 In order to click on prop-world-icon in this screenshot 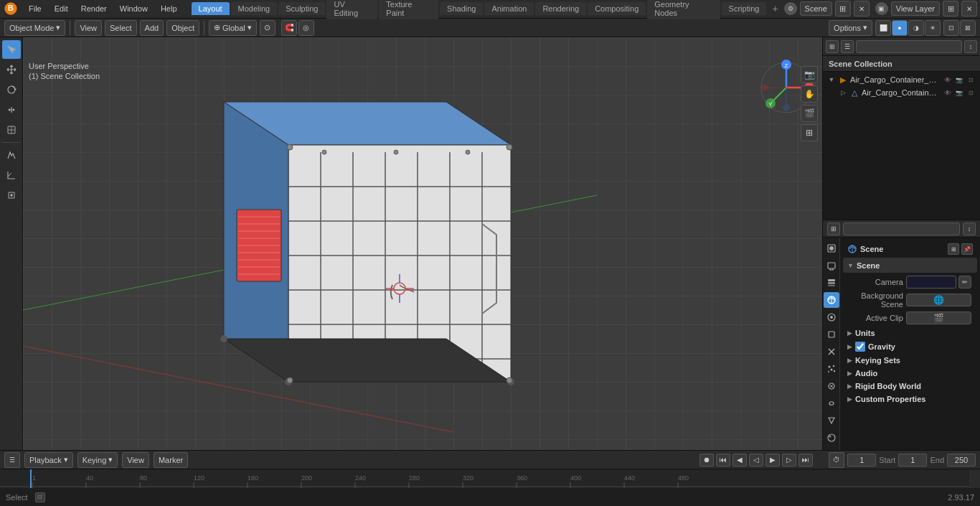, I will do `click(831, 317)`.